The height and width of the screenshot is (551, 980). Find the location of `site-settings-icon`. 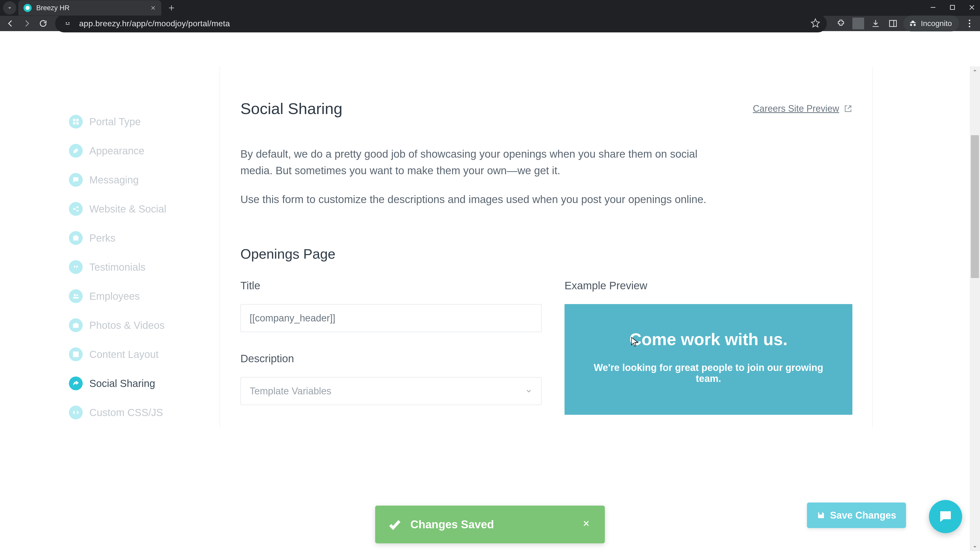

site-settings-icon is located at coordinates (68, 24).